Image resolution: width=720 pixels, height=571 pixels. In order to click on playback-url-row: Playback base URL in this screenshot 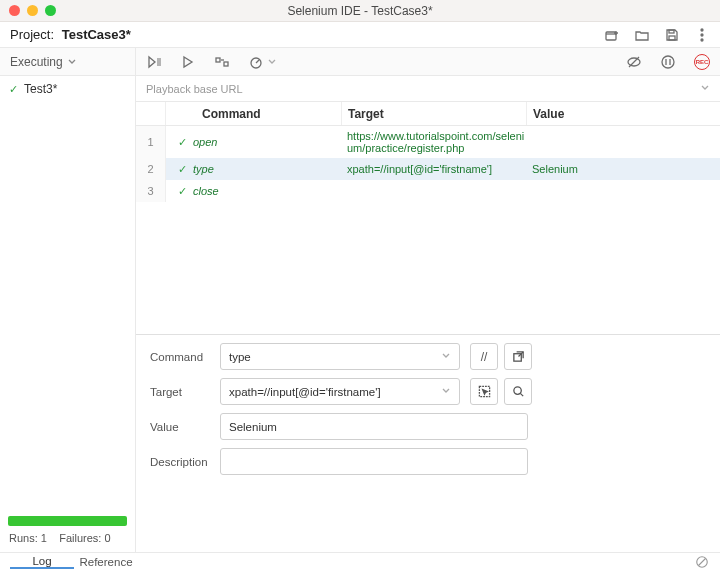, I will do `click(428, 89)`.